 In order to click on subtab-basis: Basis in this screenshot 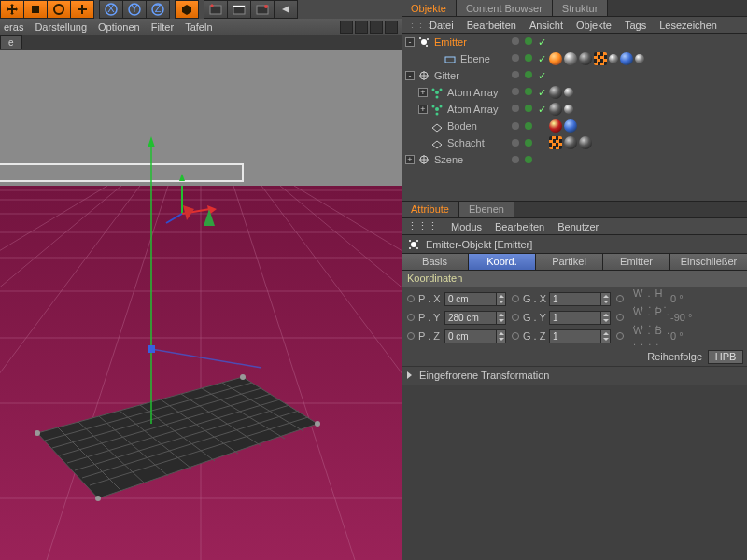, I will do `click(435, 261)`.